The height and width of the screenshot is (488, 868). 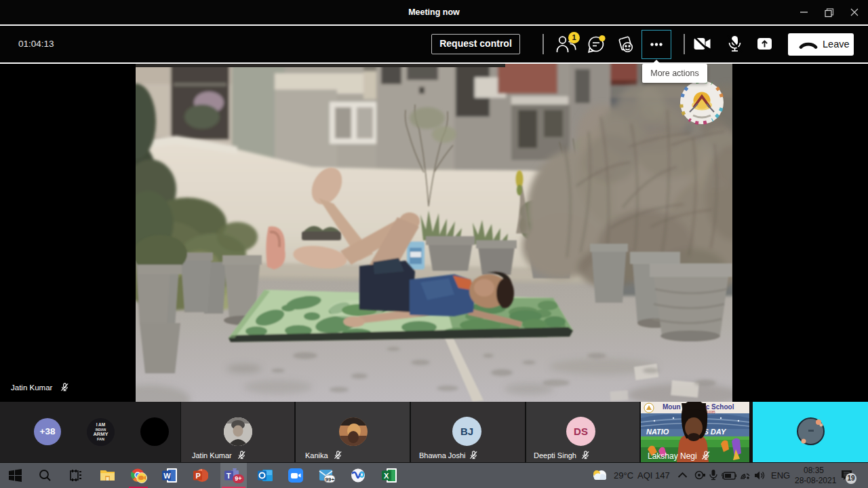 What do you see at coordinates (658, 432) in the screenshot?
I see `svg-text: NATIO` at bounding box center [658, 432].